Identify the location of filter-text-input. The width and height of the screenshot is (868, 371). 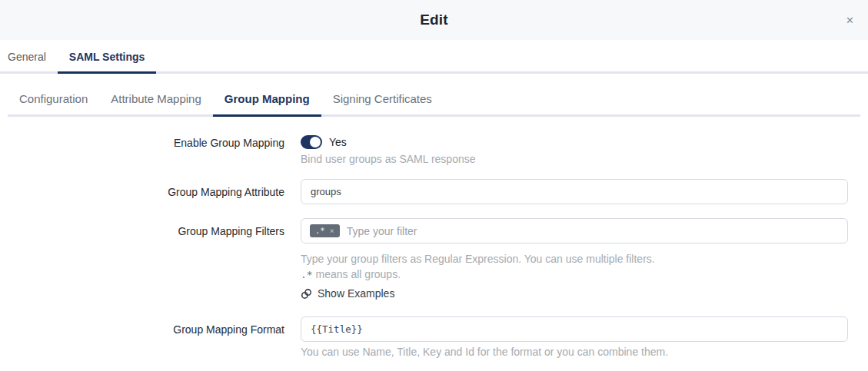
(594, 231).